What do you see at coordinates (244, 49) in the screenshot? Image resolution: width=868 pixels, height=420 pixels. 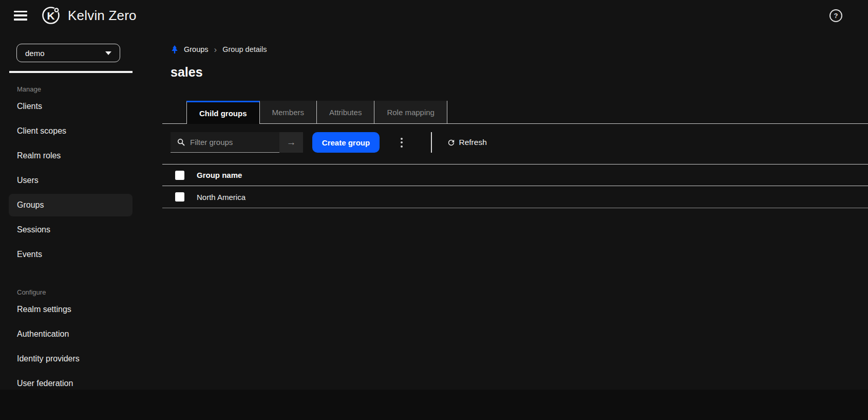 I see `breadcrumb-current: Group details` at bounding box center [244, 49].